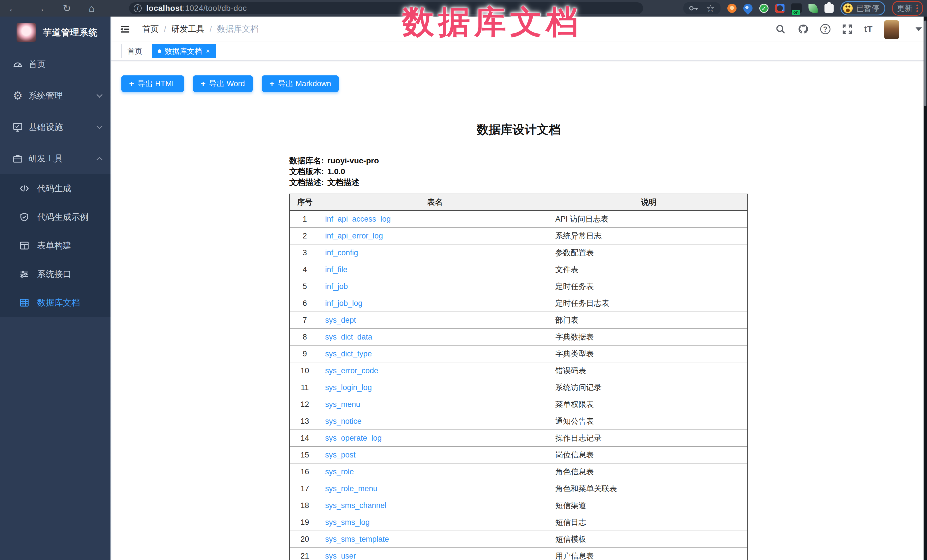 The image size is (927, 560). Describe the element at coordinates (13, 8) in the screenshot. I see `back-icon: ←` at that location.